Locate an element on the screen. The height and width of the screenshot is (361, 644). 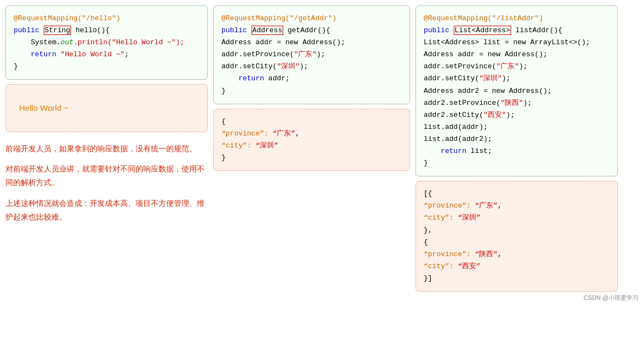
json-line-province: “province”: “广东”, is located at coordinates (312, 134).